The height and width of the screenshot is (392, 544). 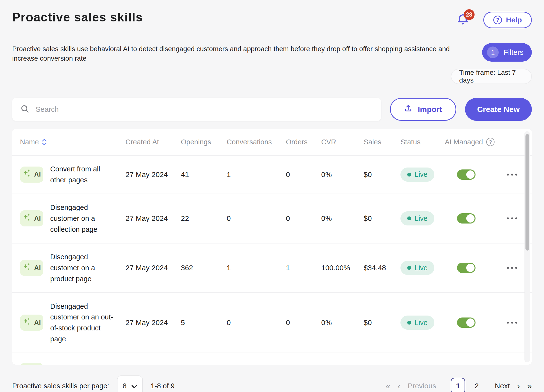 What do you see at coordinates (491, 76) in the screenshot?
I see `timeframe-filter-chip: Time frame: Last 7 days` at bounding box center [491, 76].